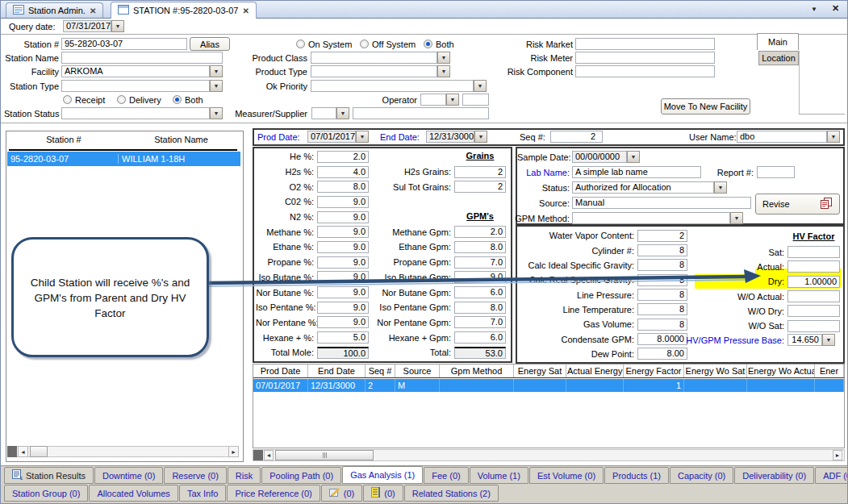  Describe the element at coordinates (244, 476) in the screenshot. I see `bottom-tab-risk: Risk` at that location.